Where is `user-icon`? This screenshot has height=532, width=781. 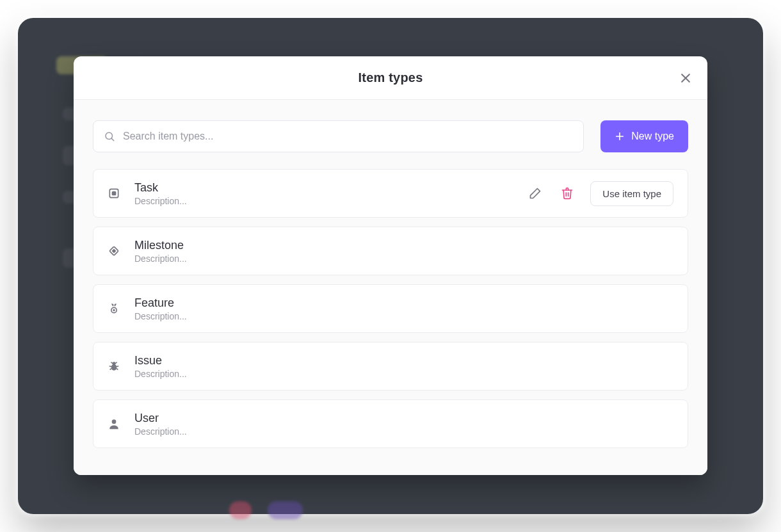 user-icon is located at coordinates (114, 424).